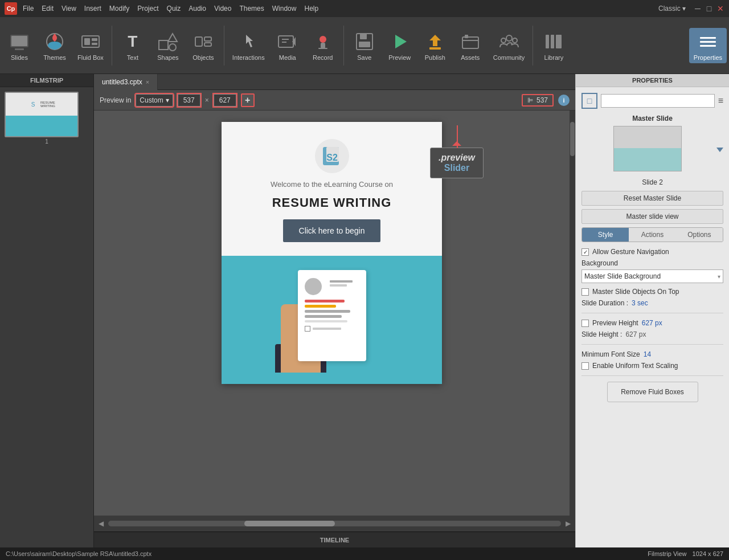 Image resolution: width=729 pixels, height=560 pixels. Describe the element at coordinates (154, 100) in the screenshot. I see `preview-dropdown: Custom ▾` at that location.